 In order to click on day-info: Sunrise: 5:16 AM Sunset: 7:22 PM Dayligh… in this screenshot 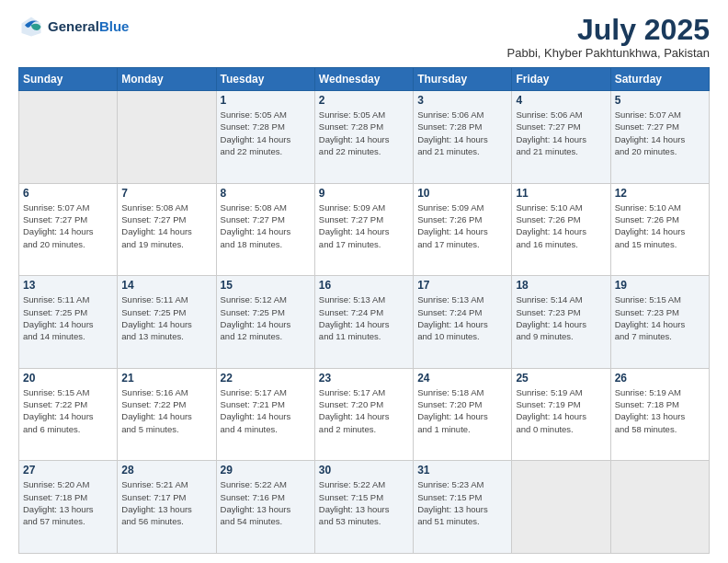, I will do `click(166, 410)`.